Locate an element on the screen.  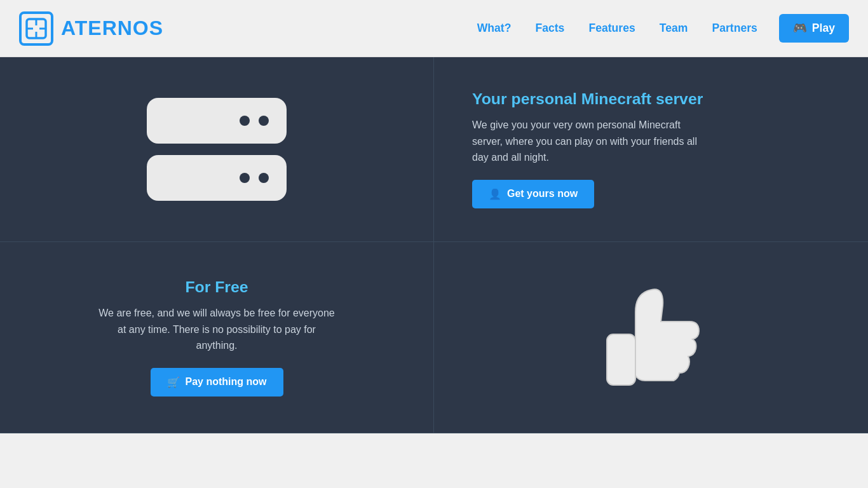
pay-nothing-button: Pay nothing now is located at coordinates (217, 383).